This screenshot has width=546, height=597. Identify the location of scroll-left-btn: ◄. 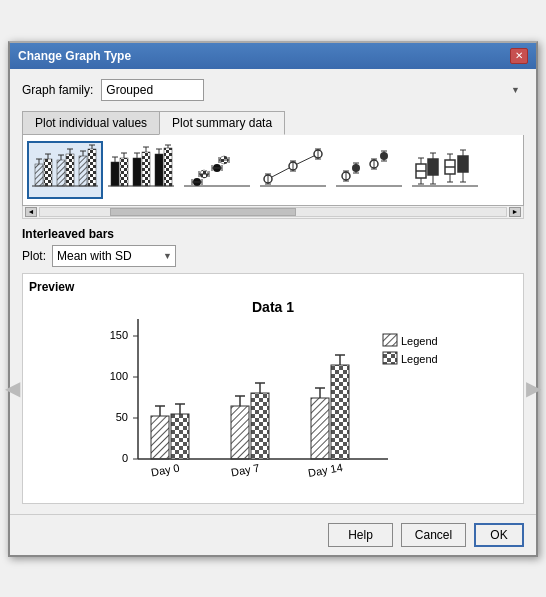
(31, 212).